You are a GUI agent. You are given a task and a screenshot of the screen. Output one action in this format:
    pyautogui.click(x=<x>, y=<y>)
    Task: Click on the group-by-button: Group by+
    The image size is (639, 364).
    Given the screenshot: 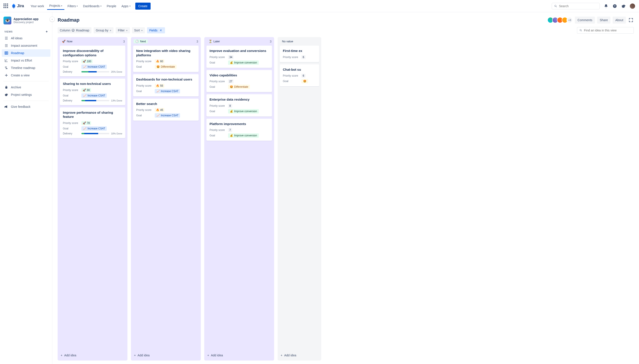 What is the action you would take?
    pyautogui.click(x=104, y=30)
    